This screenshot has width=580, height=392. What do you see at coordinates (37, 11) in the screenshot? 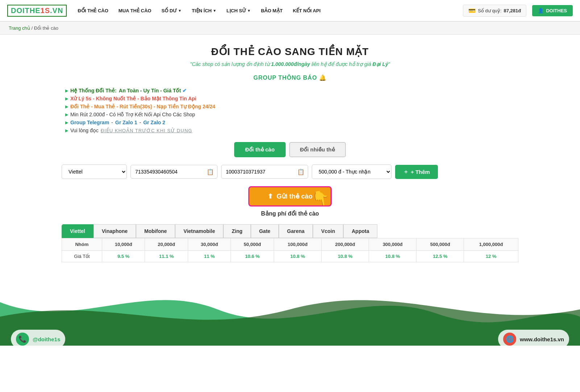
I see `site-logo: DOITHE1S.VN` at bounding box center [37, 11].